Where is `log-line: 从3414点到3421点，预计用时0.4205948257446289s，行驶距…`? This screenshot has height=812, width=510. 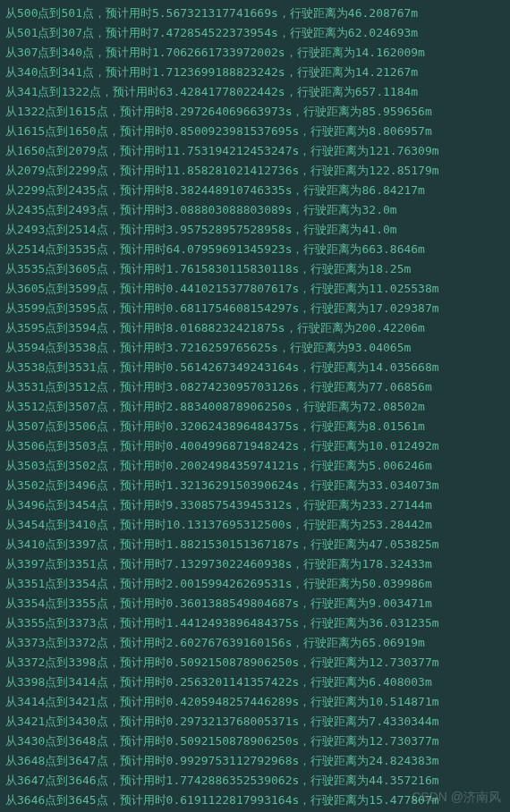
log-line: 从3414点到3421点，预计用时0.4205948257446289s，行驶距… is located at coordinates (255, 702).